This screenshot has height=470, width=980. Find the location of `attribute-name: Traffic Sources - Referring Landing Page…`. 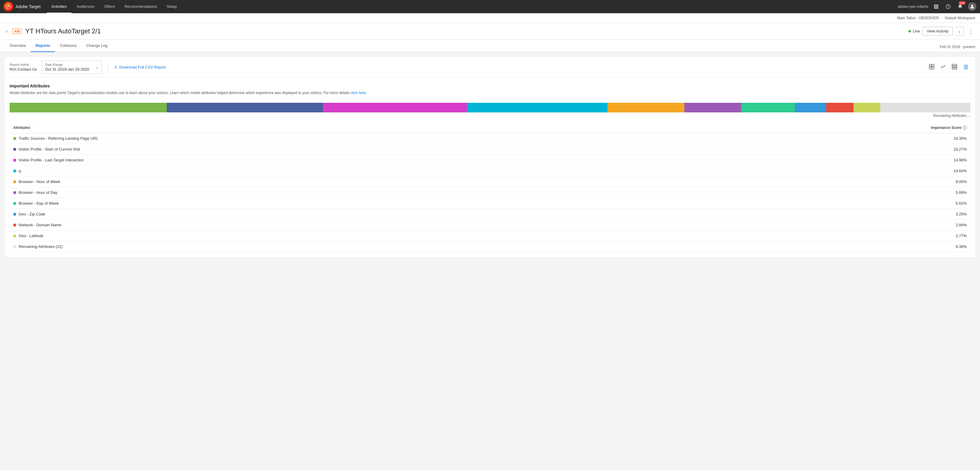

attribute-name: Traffic Sources - Referring Landing Page… is located at coordinates (337, 139).